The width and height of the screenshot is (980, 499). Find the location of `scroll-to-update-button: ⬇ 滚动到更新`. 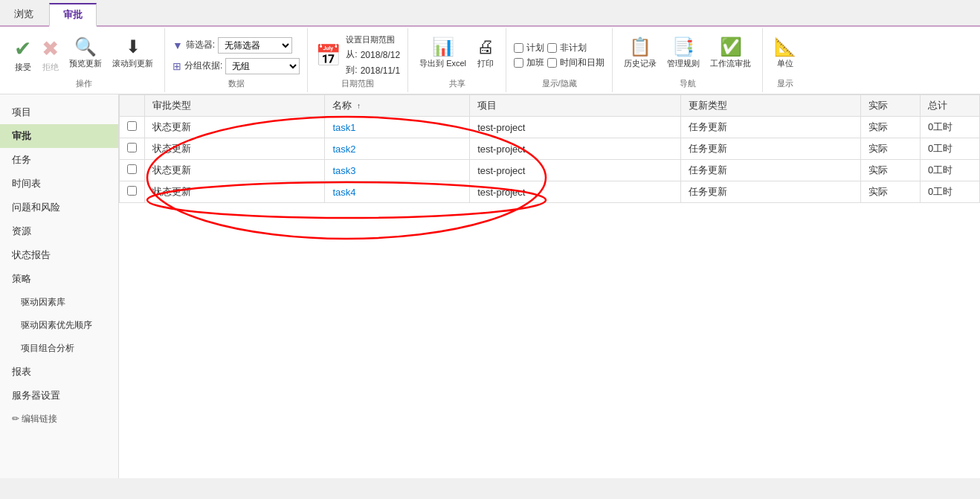

scroll-to-update-button: ⬇ 滚动到更新 is located at coordinates (132, 53).